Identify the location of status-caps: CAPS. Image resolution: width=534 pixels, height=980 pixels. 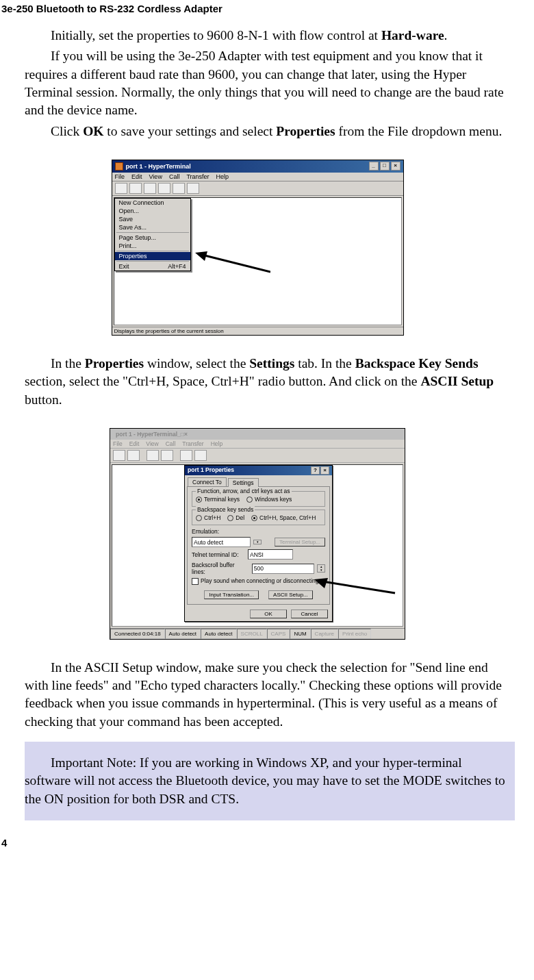
(279, 634).